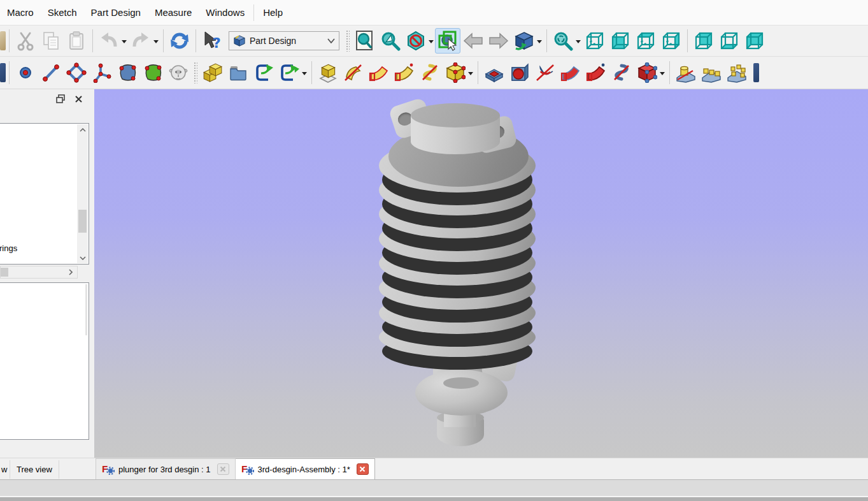  Describe the element at coordinates (473, 41) in the screenshot. I see `back-button` at that location.